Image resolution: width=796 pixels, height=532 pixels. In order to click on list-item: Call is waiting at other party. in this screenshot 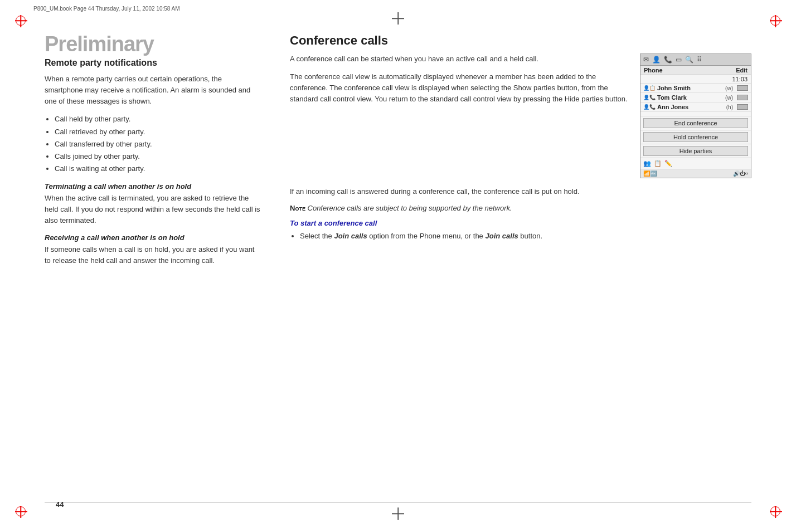, I will do `click(158, 169)`.